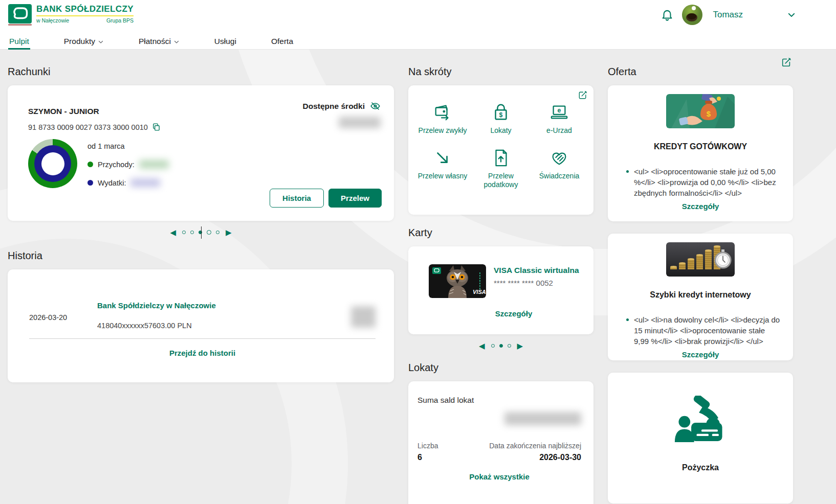 This screenshot has height=504, width=836. What do you see at coordinates (443, 169) in the screenshot?
I see `shortcut-przelew-wlasny: Przelew własny` at bounding box center [443, 169].